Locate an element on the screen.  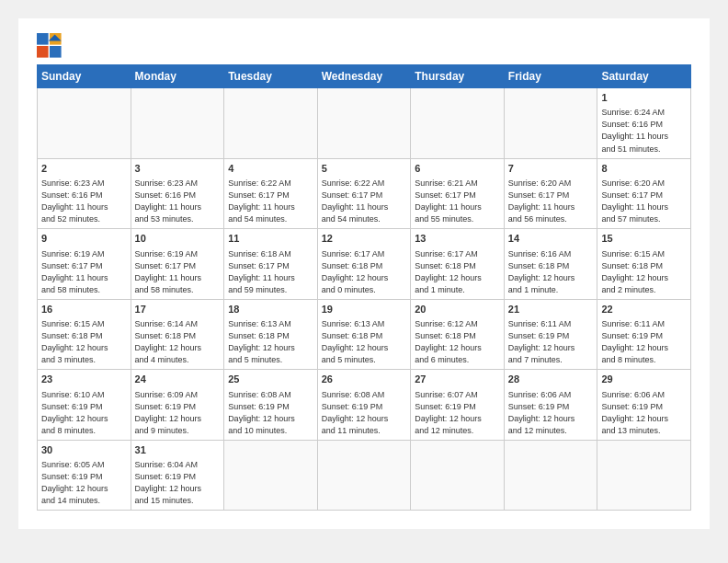
calendar-cell: 1Sunrise: 6:24 AM Sunset: 6:16 PM Daylig… is located at coordinates (644, 123).